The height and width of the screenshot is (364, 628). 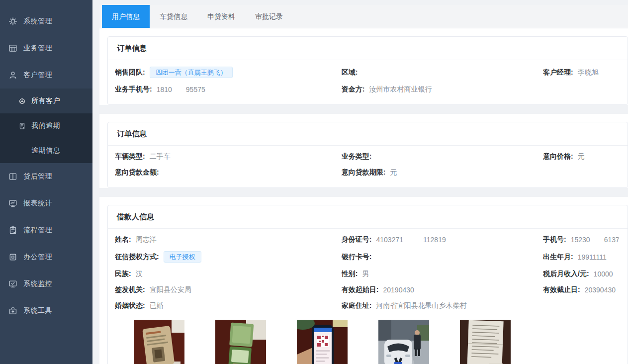 What do you see at coordinates (368, 83) in the screenshot?
I see `card-body: 销售团队:四团一营（直属王鹏飞） 区域: 客户经理:李晓旭 业务手机号:1810…` at bounding box center [368, 83].